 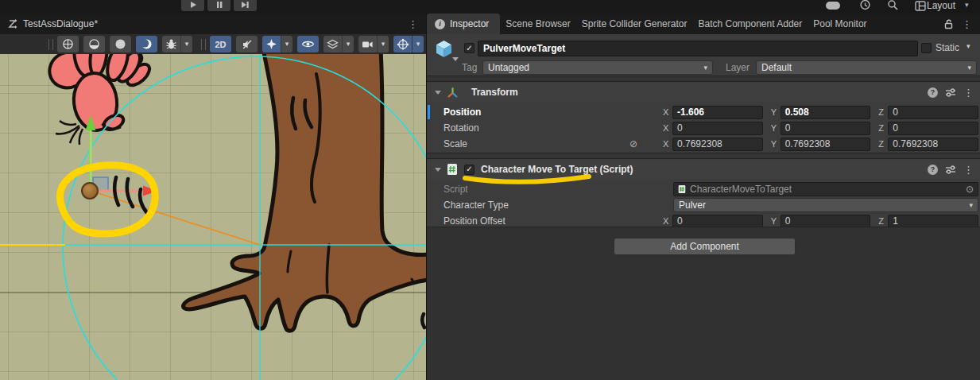 I want to click on scale-label: Scale, so click(x=528, y=144).